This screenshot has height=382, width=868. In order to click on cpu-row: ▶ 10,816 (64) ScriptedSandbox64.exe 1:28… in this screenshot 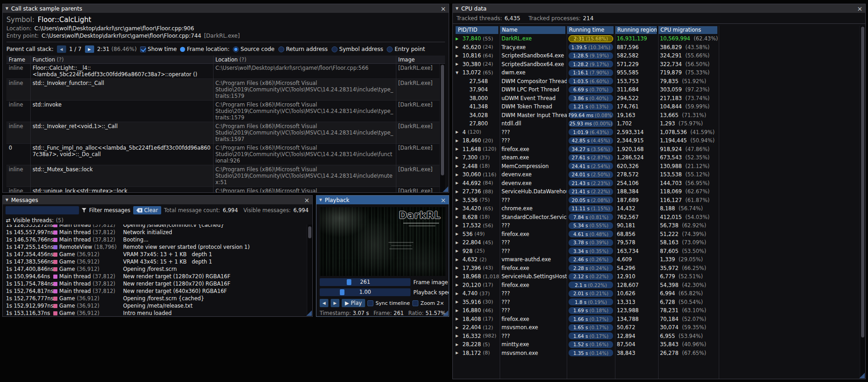, I will do `click(659, 56)`.